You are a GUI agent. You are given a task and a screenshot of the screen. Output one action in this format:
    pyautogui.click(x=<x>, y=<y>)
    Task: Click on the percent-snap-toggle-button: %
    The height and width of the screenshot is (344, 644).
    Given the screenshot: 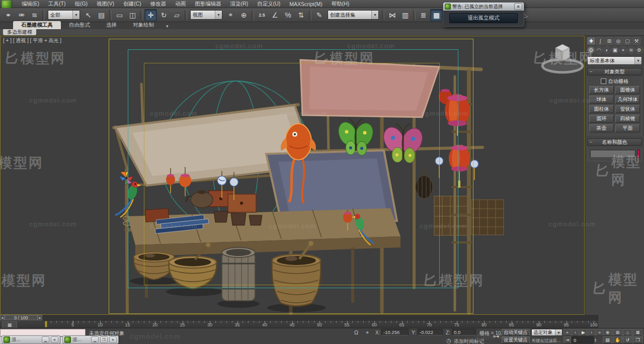 What is the action you would take?
    pyautogui.click(x=288, y=15)
    